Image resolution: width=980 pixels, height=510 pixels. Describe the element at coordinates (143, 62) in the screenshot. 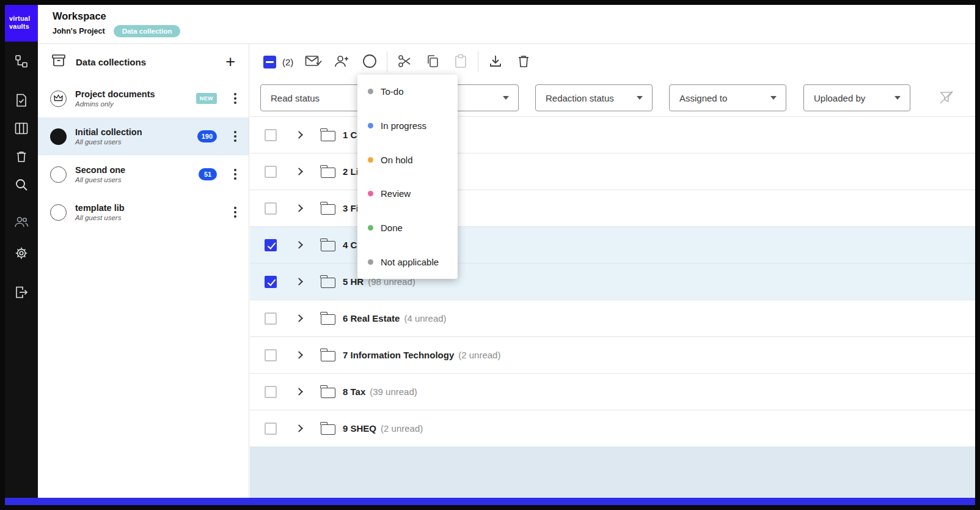

I see `collections-header: Data collections +` at that location.